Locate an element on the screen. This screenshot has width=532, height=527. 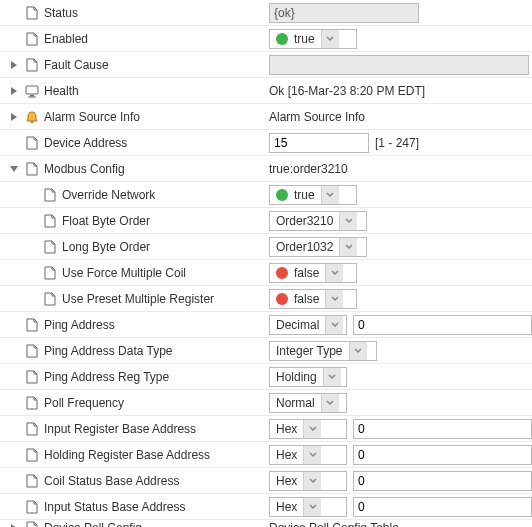
property-label: Ping Address Data Type is located at coordinates (108, 351).